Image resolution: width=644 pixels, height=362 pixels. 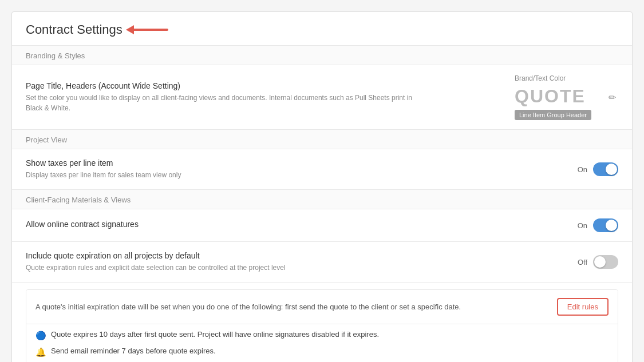 I want to click on quote-expiration-desc: Quote expiration rules and explicit date…, so click(x=226, y=268).